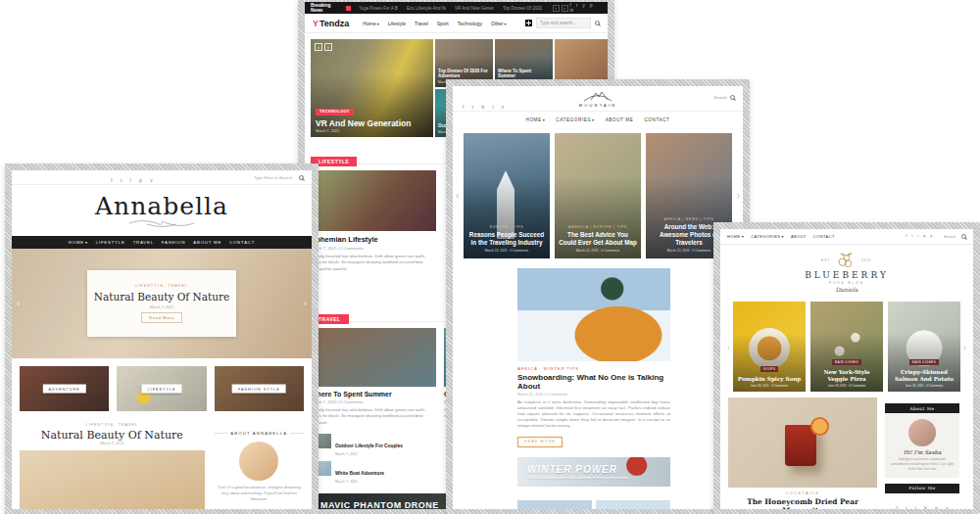  I want to click on mountain-search: Search, so click(724, 98).